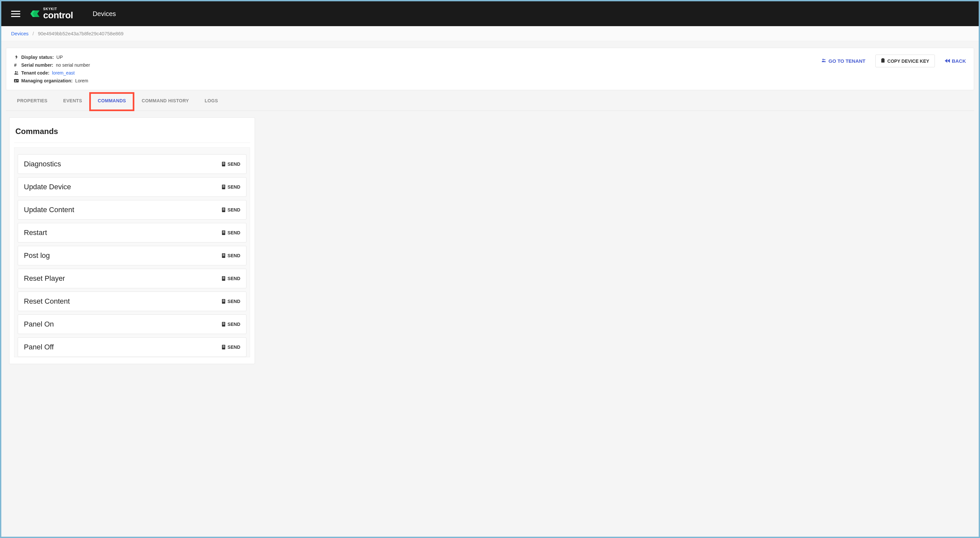 This screenshot has height=538, width=980. What do you see at coordinates (132, 233) in the screenshot?
I see `command-item: RestartSEND` at bounding box center [132, 233].